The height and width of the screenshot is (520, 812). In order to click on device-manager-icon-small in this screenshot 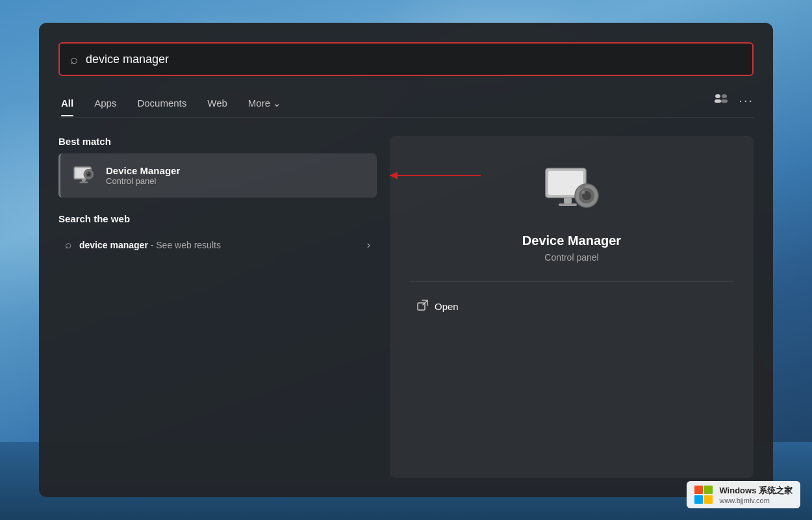, I will do `click(84, 176)`.